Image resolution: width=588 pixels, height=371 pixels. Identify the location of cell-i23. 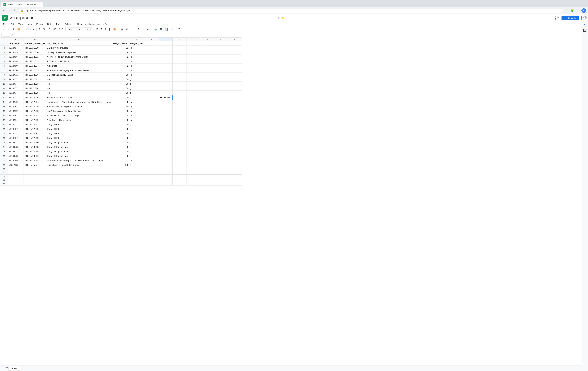
(193, 143).